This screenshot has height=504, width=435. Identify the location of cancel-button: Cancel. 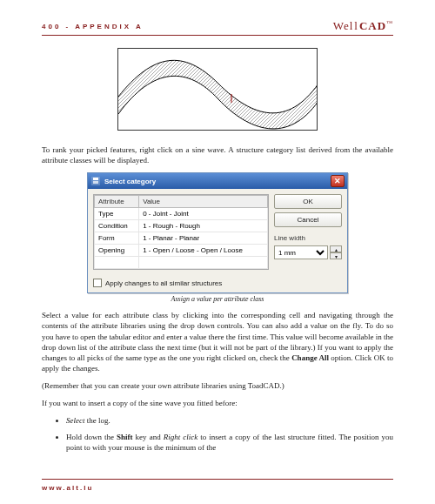
(308, 219).